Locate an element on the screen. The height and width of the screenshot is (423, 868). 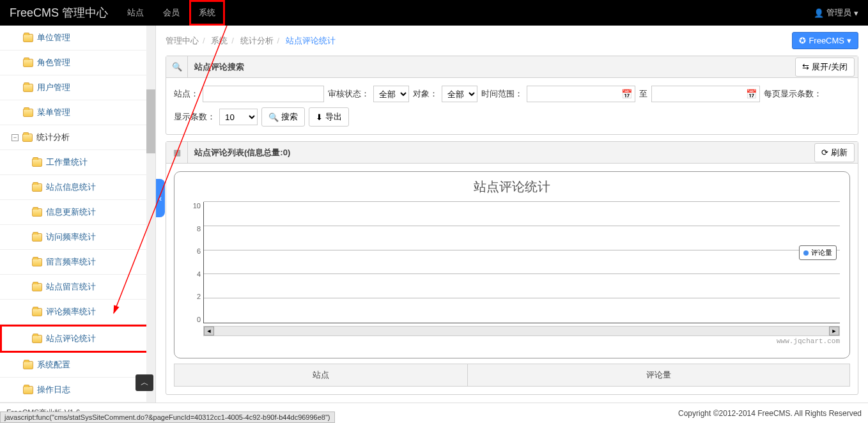
search-panel: 🔍 站点评论搜索 ⇆ 展开/关闭 站点： 审核状态： 全部 对象： 全部 时间范… is located at coordinates (512, 95).